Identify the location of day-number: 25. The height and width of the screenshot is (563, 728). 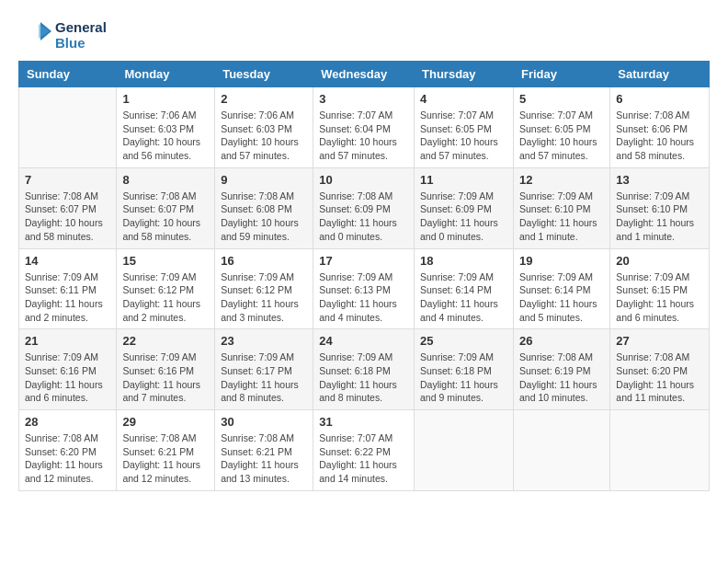
(463, 340).